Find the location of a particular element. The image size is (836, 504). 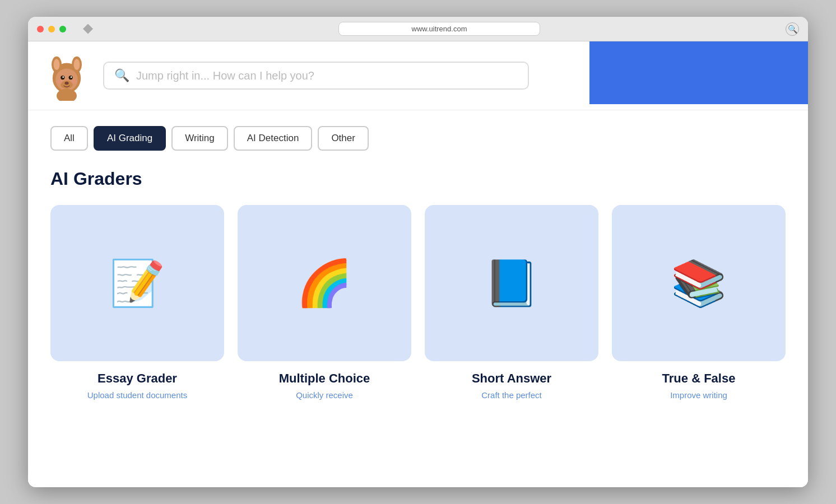

short-answer-icon: 📘 is located at coordinates (512, 283).